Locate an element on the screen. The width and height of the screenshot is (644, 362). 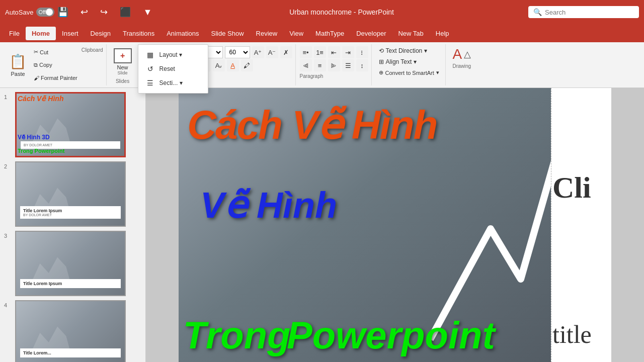
search-input is located at coordinates (590, 12).